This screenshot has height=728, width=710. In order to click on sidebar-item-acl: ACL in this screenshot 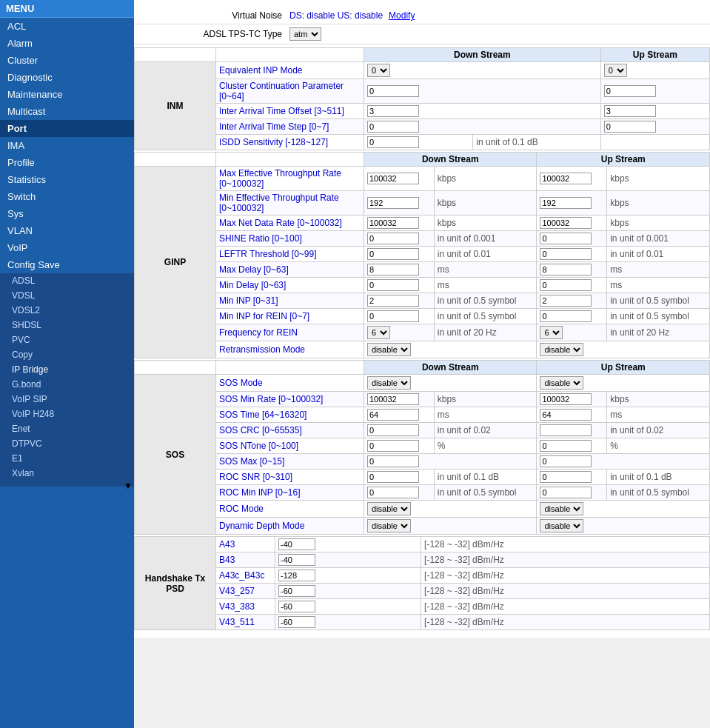, I will do `click(67, 27)`.